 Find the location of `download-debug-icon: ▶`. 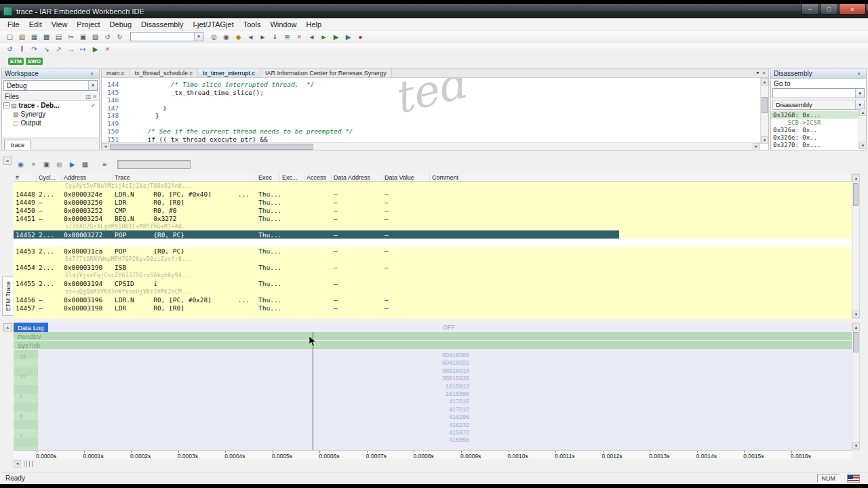

download-debug-icon: ▶ is located at coordinates (336, 37).